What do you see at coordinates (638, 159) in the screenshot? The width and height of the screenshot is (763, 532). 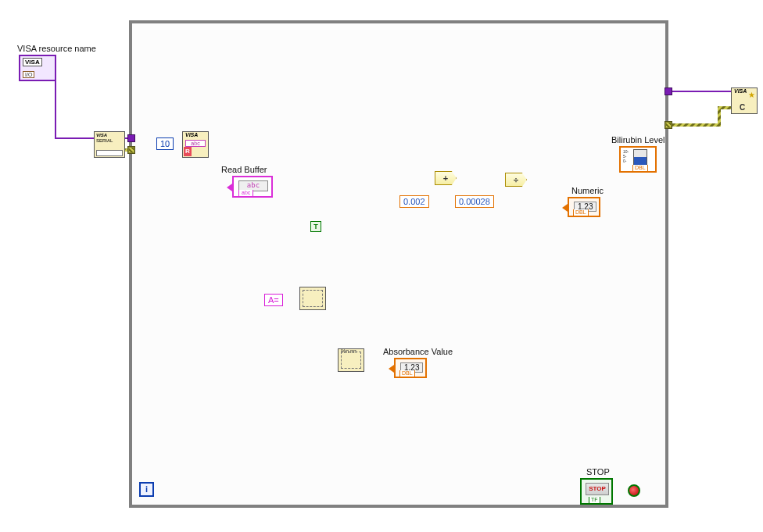 I see `bilirubin-level-indicator: 10- 5- 0- DBL` at bounding box center [638, 159].